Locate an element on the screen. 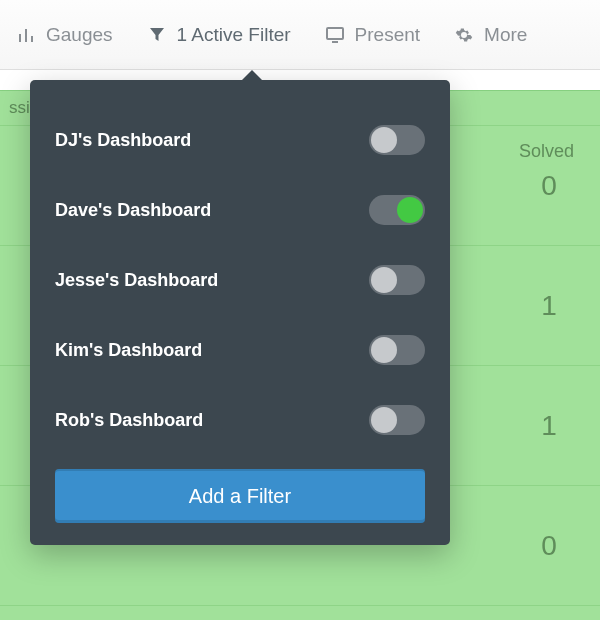 The height and width of the screenshot is (620, 600). filter-item: Kim's Dashboard is located at coordinates (240, 350).